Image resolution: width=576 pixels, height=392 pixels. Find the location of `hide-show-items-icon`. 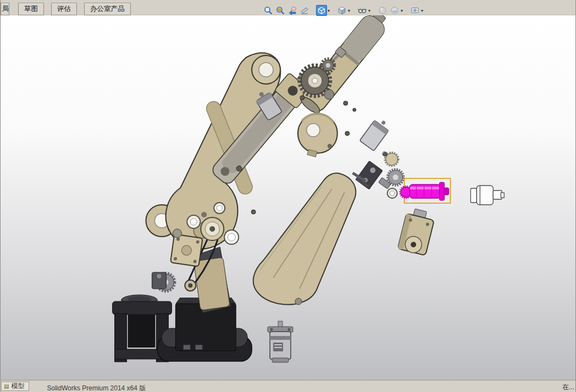

hide-show-items-icon is located at coordinates (362, 10).